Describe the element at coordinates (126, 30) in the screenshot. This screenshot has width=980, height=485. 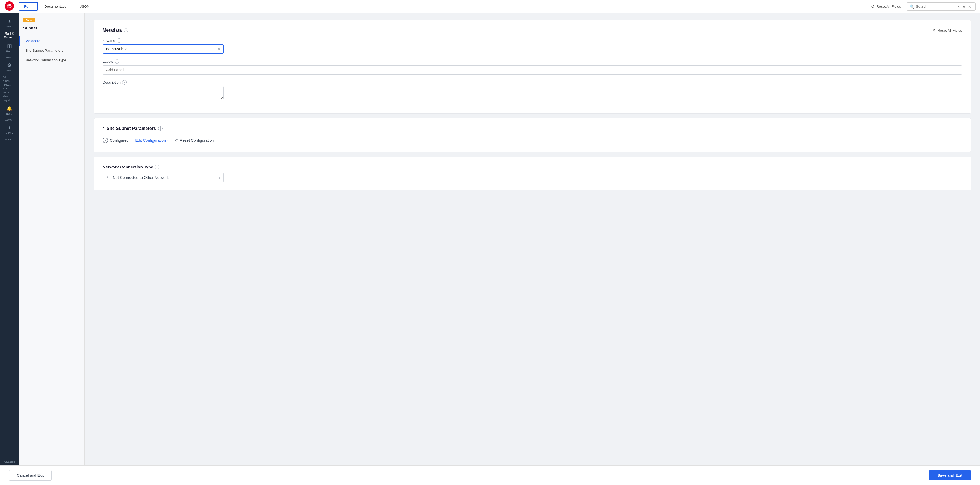
I see `metadata-info-icon: i` at that location.